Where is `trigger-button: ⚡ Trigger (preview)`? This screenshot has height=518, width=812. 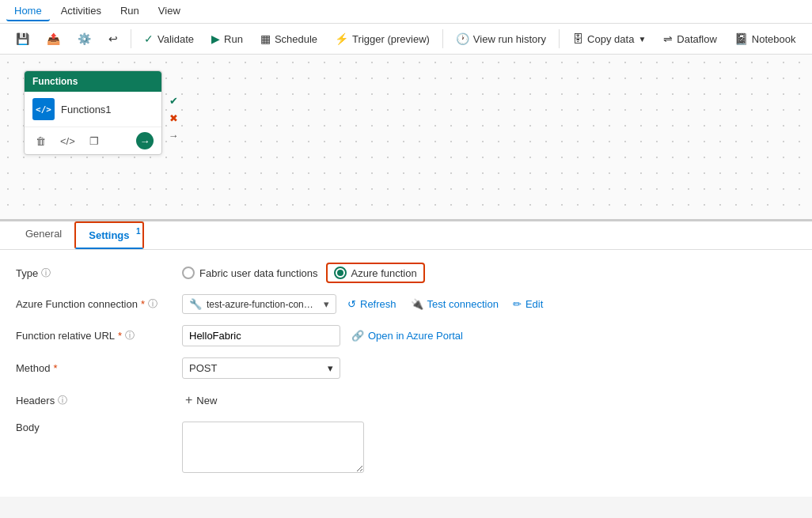
trigger-button: ⚡ Trigger (preview) is located at coordinates (382, 39).